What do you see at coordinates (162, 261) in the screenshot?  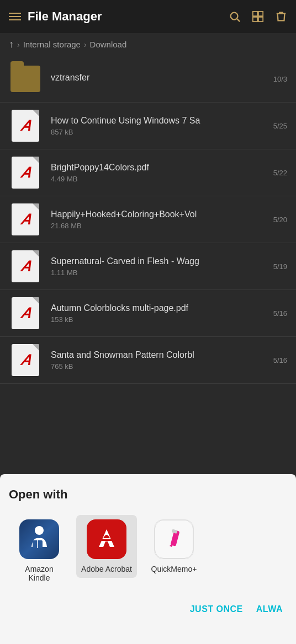 I see `file-name: Supernatural- Carved in Flesh - Wagg` at bounding box center [162, 261].